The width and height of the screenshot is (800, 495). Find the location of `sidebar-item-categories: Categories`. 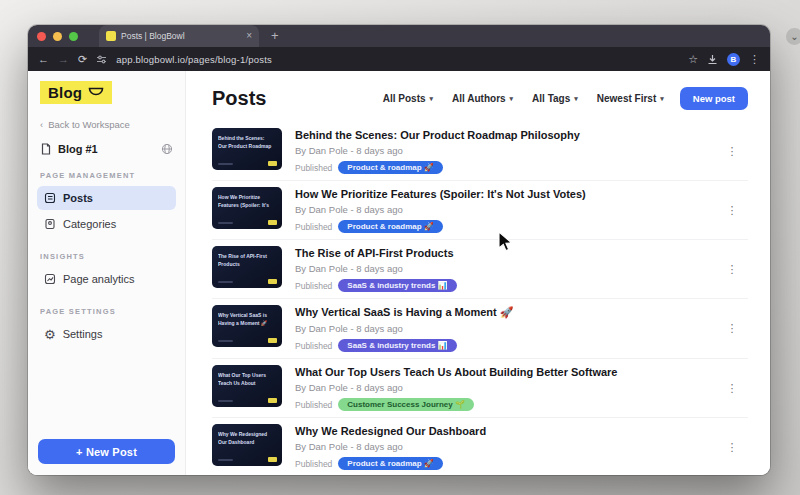

sidebar-item-categories: Categories is located at coordinates (106, 224).